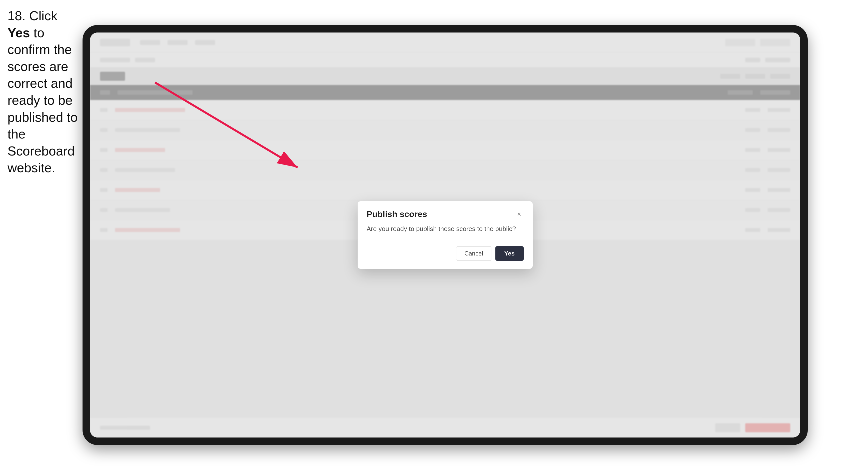 This screenshot has height=467, width=868. I want to click on modal-title: Publish scores, so click(397, 214).